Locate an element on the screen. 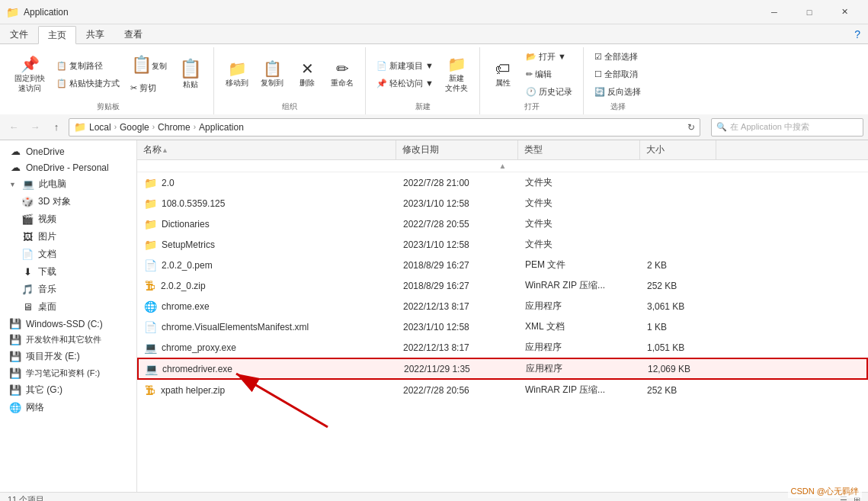 The width and height of the screenshot is (868, 501). file-size: 12,069 KB is located at coordinates (680, 369).